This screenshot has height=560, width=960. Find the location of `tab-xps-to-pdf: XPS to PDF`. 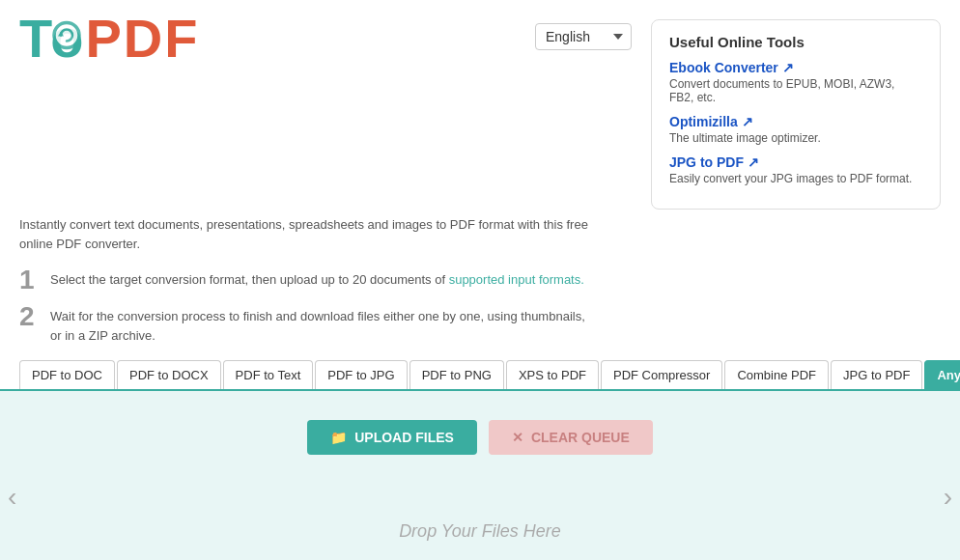

tab-xps-to-pdf: XPS to PDF is located at coordinates (552, 375).